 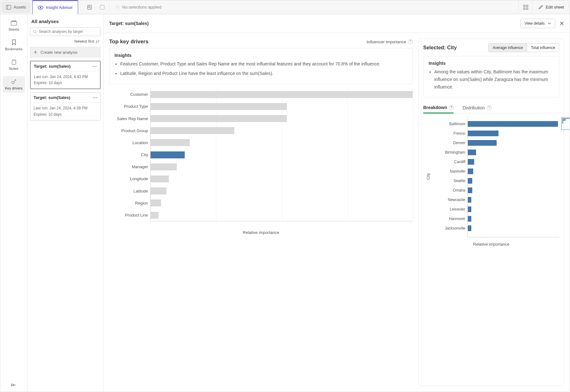 What do you see at coordinates (555, 7) in the screenshot?
I see `edit-sheet-label: Edit sheet` at bounding box center [555, 7].